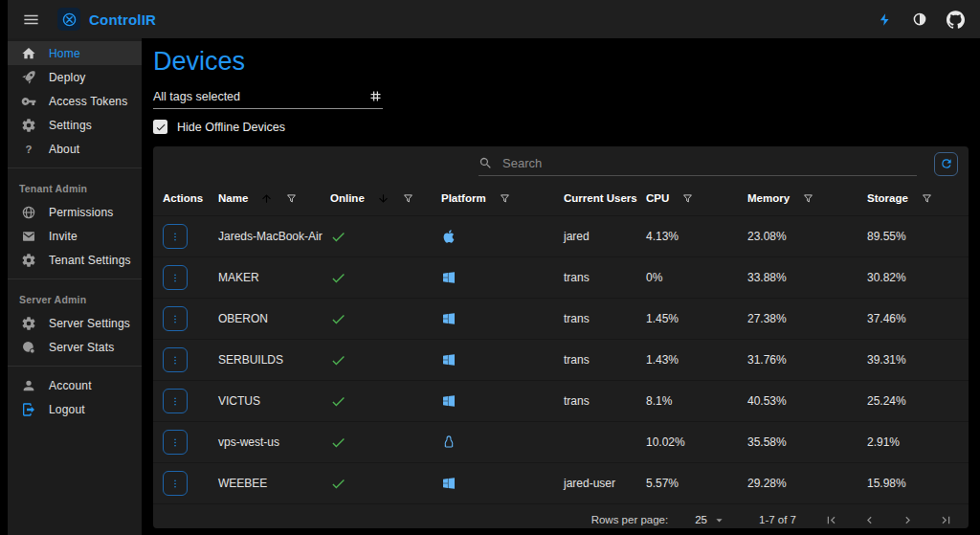  What do you see at coordinates (808, 278) in the screenshot?
I see `memory-value: 33.88%` at bounding box center [808, 278].